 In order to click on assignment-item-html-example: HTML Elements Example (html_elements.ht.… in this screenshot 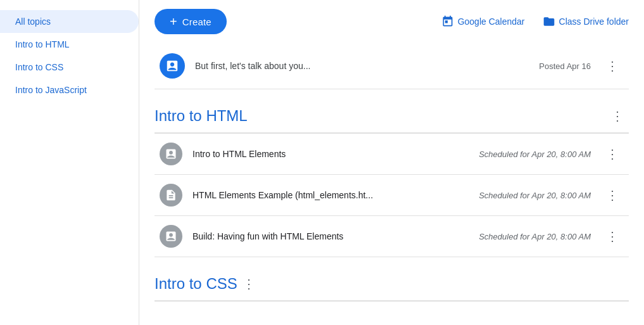, I will do `click(391, 195)`.